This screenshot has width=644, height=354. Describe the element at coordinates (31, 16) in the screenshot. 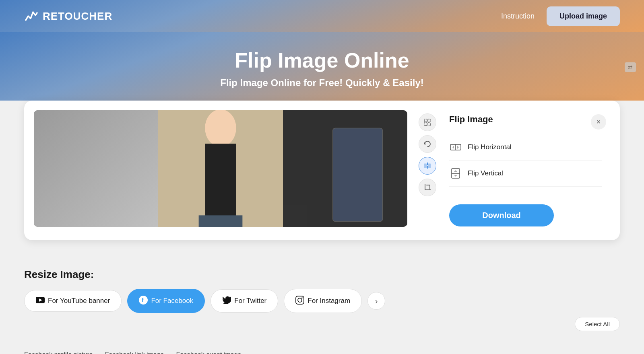

I see `logo-icon` at that location.